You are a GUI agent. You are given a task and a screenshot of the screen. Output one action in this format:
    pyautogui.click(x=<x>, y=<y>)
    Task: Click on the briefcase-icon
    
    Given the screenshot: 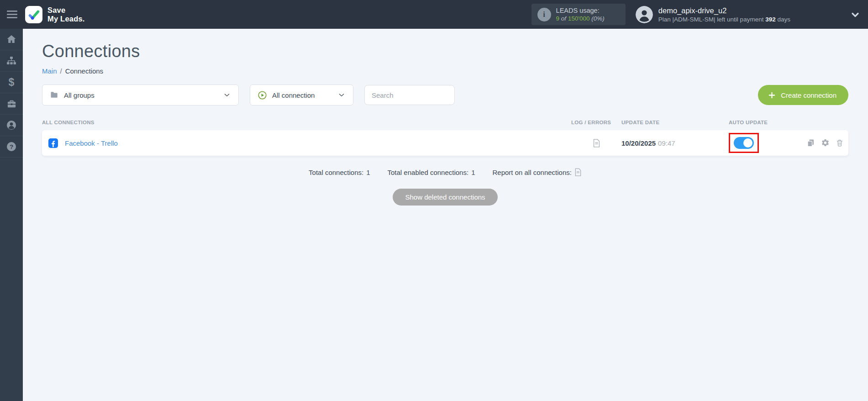 What is the action you would take?
    pyautogui.click(x=12, y=104)
    